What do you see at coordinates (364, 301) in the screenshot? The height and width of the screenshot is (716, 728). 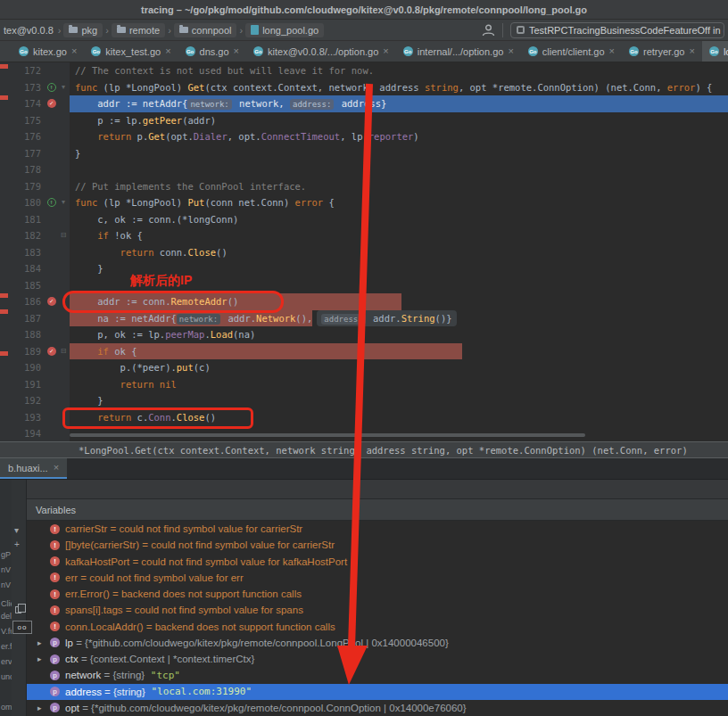 I see `code-line-186: 186✓ addr := conn.RemoteAddr()` at bounding box center [364, 301].